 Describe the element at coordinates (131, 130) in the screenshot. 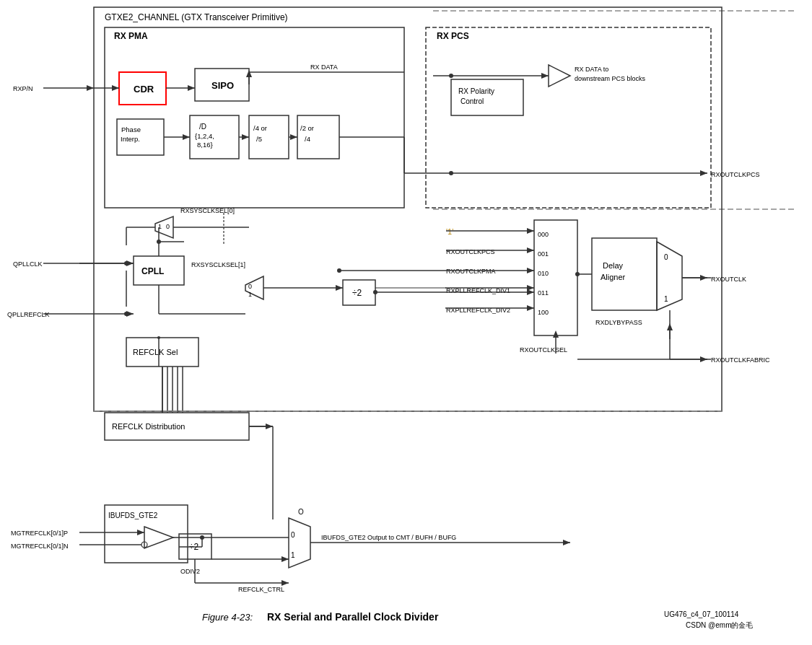

I see `phase-interp-label: Phase` at that location.